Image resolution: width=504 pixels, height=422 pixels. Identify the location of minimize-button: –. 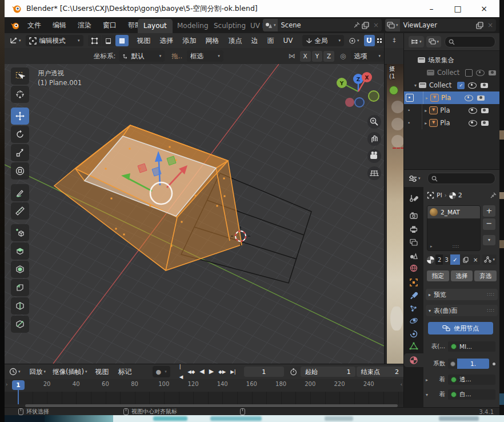
(431, 9).